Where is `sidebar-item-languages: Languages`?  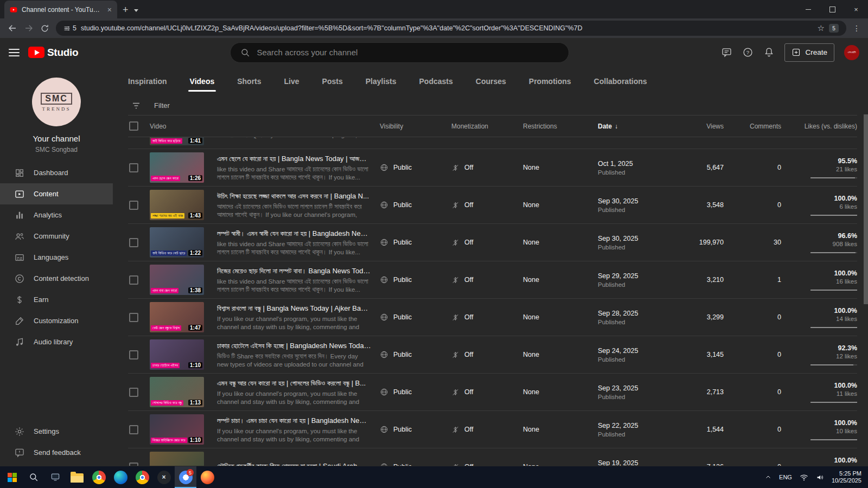
sidebar-item-languages: Languages is located at coordinates (56, 257).